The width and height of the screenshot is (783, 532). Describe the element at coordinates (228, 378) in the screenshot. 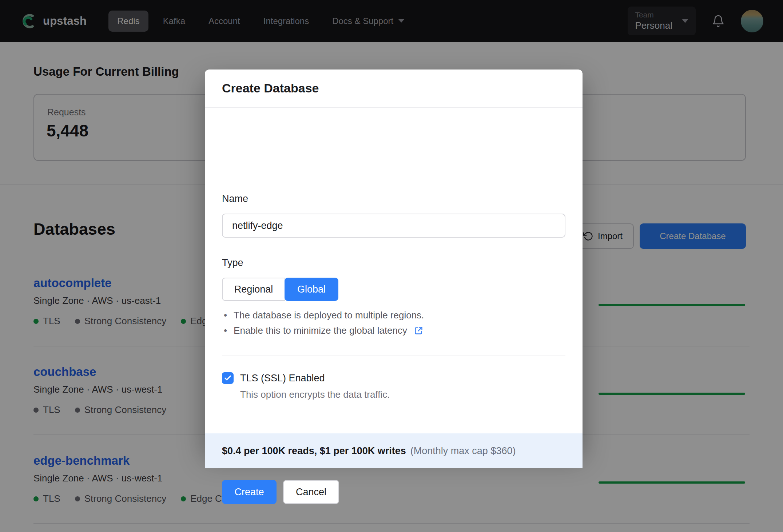

I see `check-icon` at that location.